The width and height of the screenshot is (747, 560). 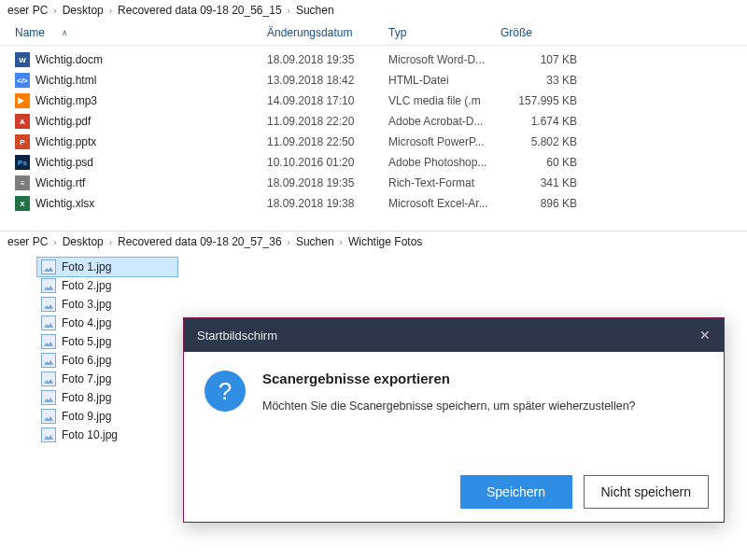 What do you see at coordinates (65, 80) in the screenshot?
I see `file-name: Wichtig.html` at bounding box center [65, 80].